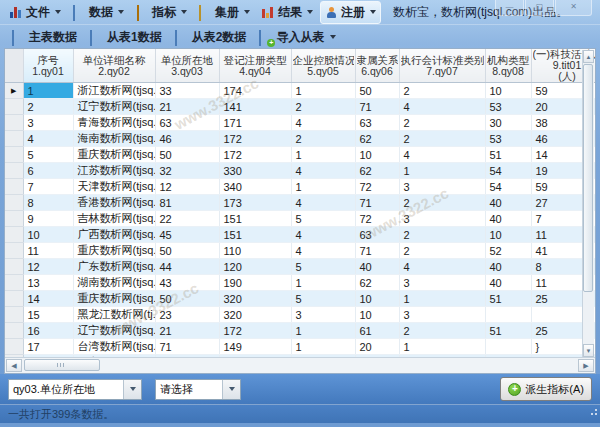  Describe the element at coordinates (114, 139) in the screenshot. I see `grid-cell: 海南数析网(tjsq...` at that location.